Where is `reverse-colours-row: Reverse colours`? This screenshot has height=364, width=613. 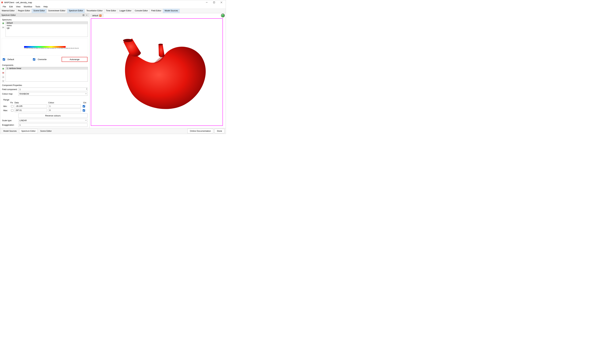
reverse-colours-row: Reverse colours is located at coordinates (45, 116).